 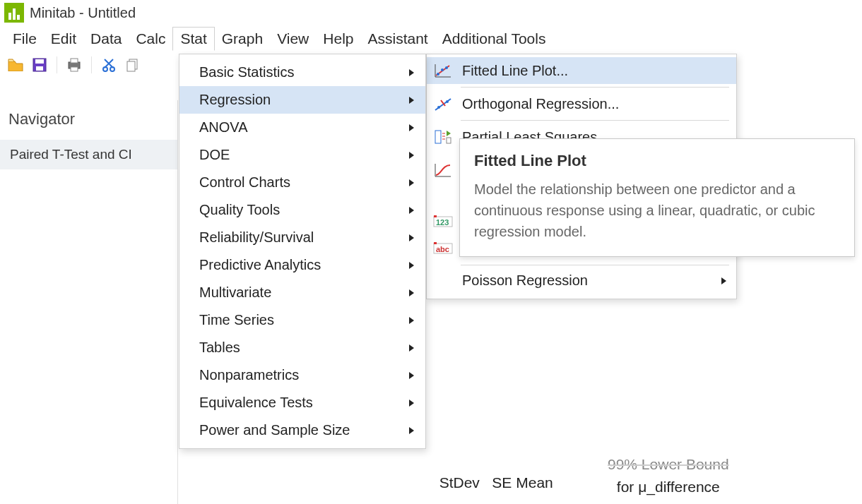 What do you see at coordinates (668, 477) in the screenshot?
I see `output-header-fragment-right: 99% Lower Bound for μ_difference` at bounding box center [668, 477].